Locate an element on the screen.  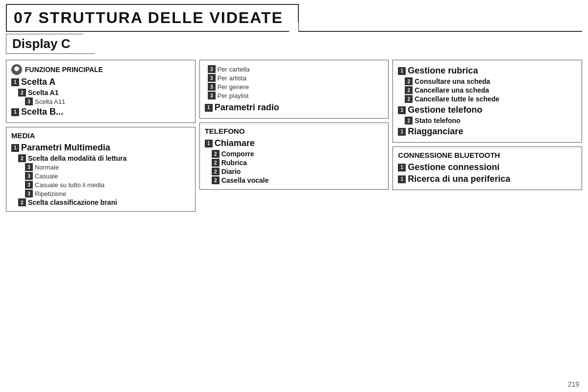
rubrica-label: Rubrica is located at coordinates (234, 163).